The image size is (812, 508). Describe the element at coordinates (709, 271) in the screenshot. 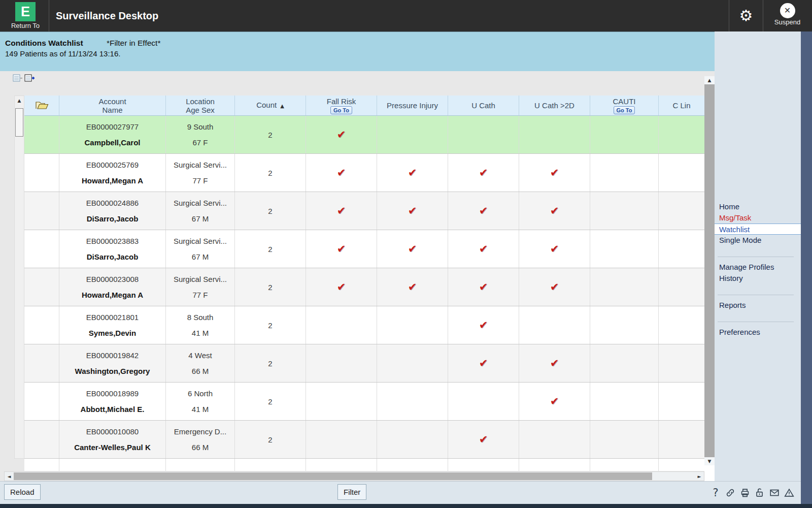

I see `table-vertical-scrollbar: ▲ ▼` at that location.